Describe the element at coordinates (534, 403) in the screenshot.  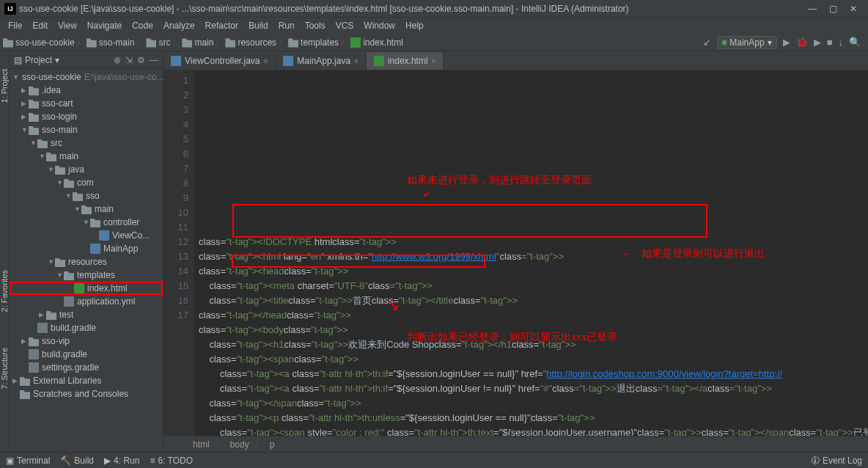
I see `code-line: class="t-tag"></spanclass="t-tag">>` at that location.